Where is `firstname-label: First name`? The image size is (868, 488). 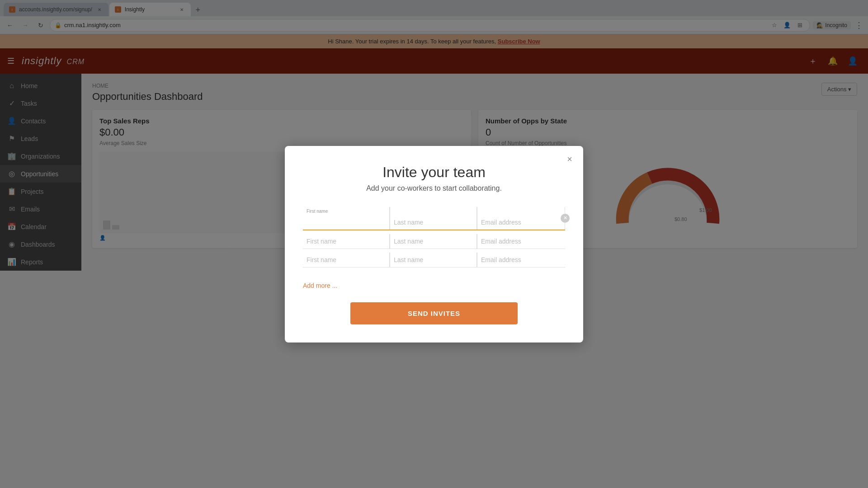 firstname-label: First name is located at coordinates (346, 211).